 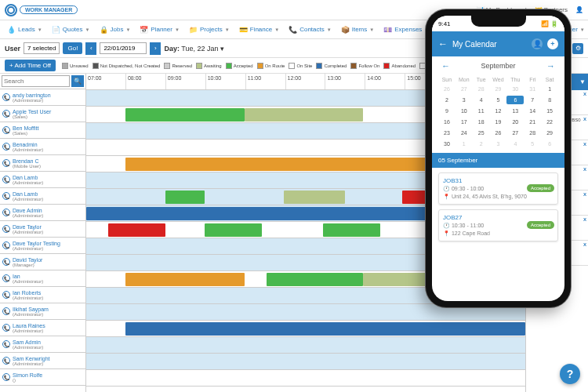 What do you see at coordinates (447, 122) in the screenshot?
I see `calendar-day: 16` at bounding box center [447, 122].